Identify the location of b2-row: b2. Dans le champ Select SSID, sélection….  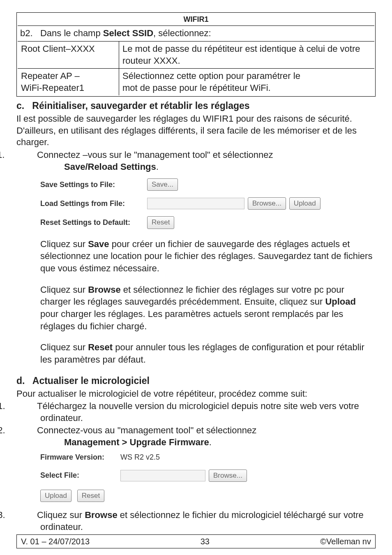
(196, 34).